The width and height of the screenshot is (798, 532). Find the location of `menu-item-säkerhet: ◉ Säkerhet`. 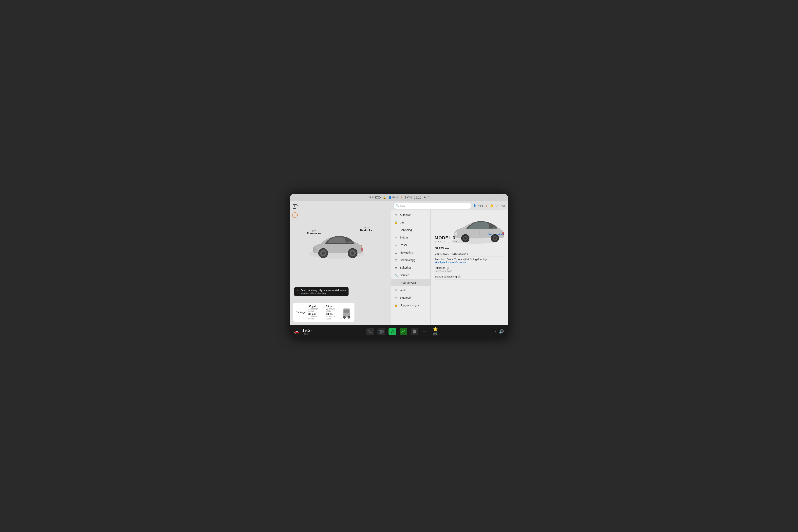

menu-item-säkerhet: ◉ Säkerhet is located at coordinates (411, 268).